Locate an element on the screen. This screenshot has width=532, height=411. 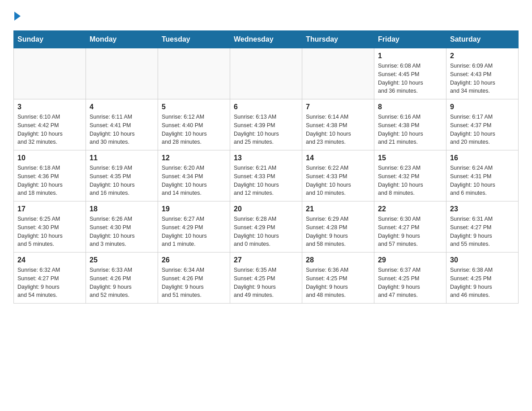
day-number: 29 is located at coordinates (410, 260).